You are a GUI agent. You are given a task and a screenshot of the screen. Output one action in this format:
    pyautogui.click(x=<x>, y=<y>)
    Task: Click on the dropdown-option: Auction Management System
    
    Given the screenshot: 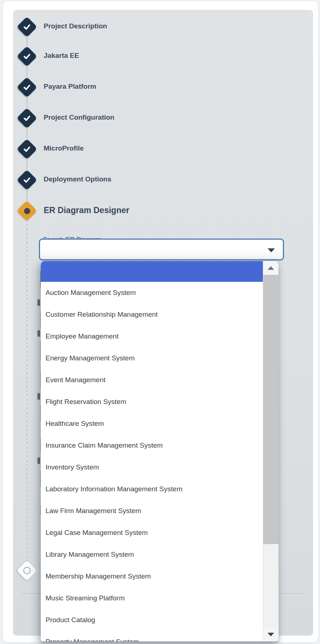 What is the action you would take?
    pyautogui.click(x=152, y=293)
    